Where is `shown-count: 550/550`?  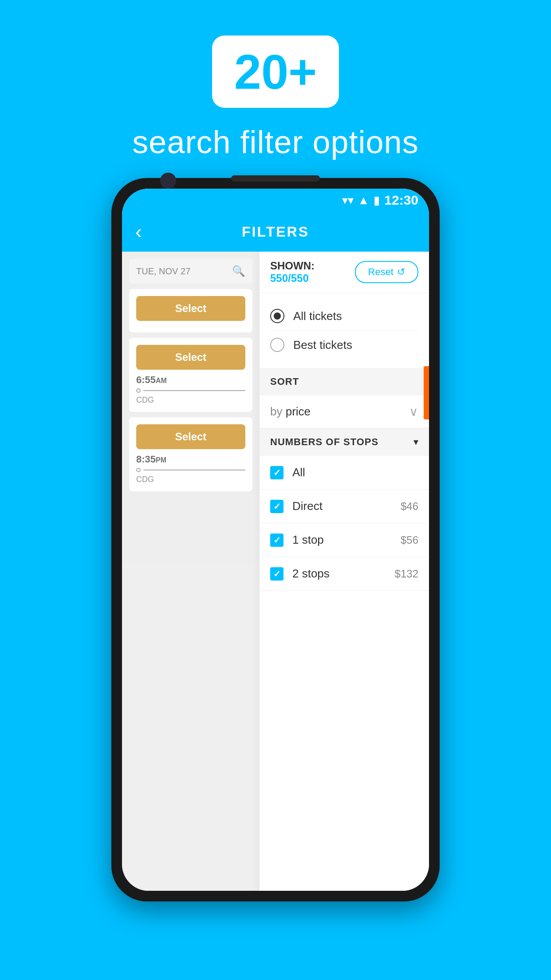
shown-count: 550/550 is located at coordinates (289, 278).